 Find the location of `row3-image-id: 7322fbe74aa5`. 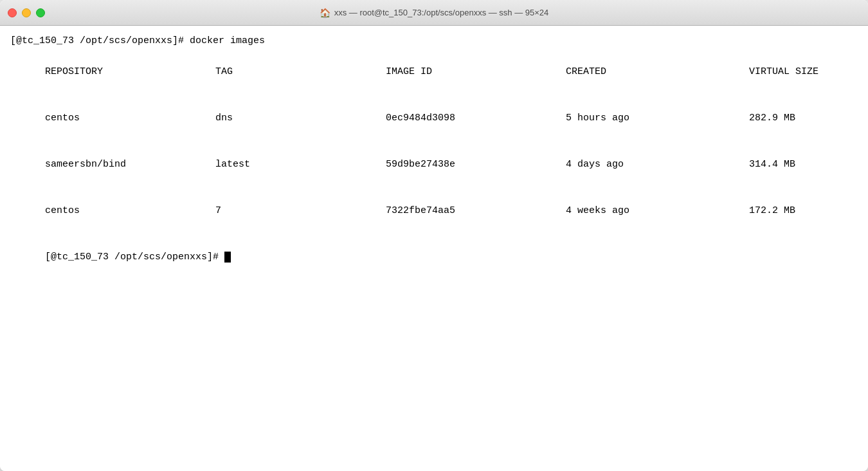

row3-image-id: 7322fbe74aa5 is located at coordinates (476, 211).